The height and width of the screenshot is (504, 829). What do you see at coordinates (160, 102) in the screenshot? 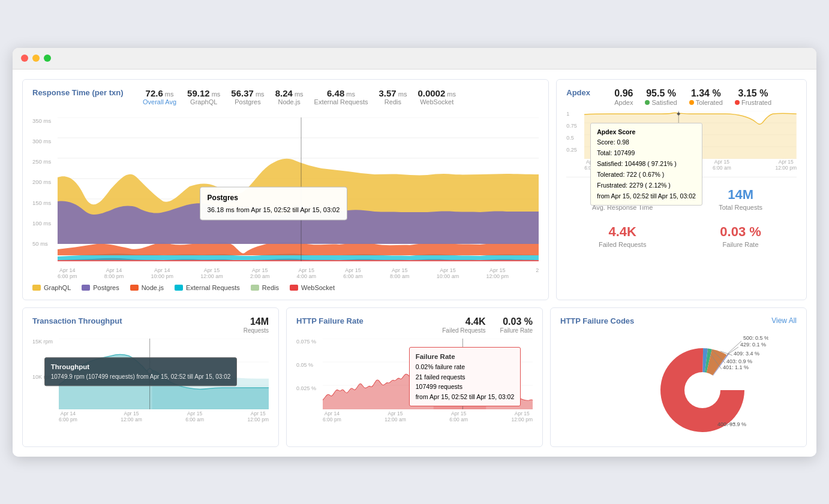
I see `rt-metric-label: Overall Avg` at bounding box center [160, 102].